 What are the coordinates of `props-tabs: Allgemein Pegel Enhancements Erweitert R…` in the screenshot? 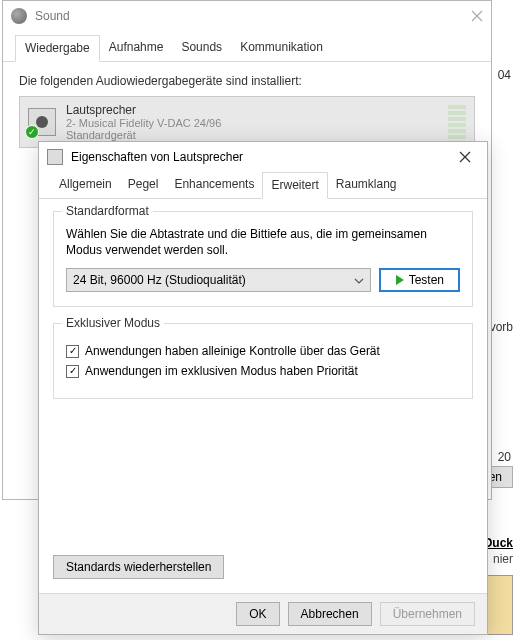 It's located at (263, 186).